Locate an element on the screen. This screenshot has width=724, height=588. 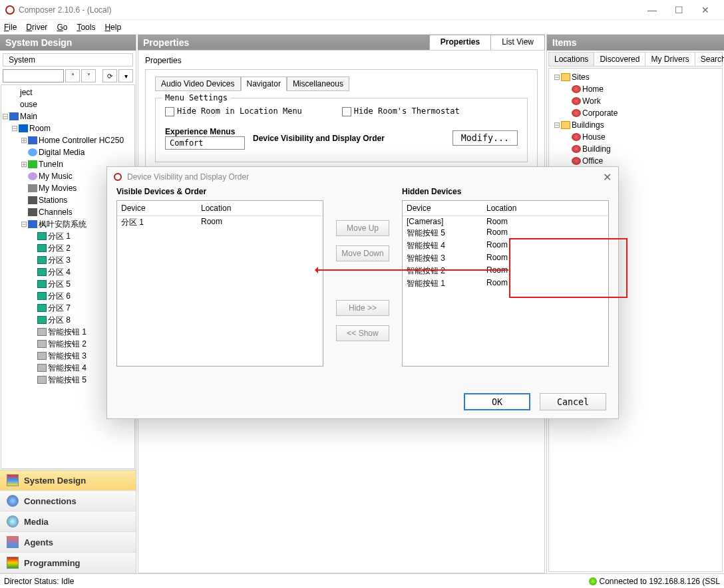
dvdo-label: Device Visibility and Display Order is located at coordinates (349, 138).